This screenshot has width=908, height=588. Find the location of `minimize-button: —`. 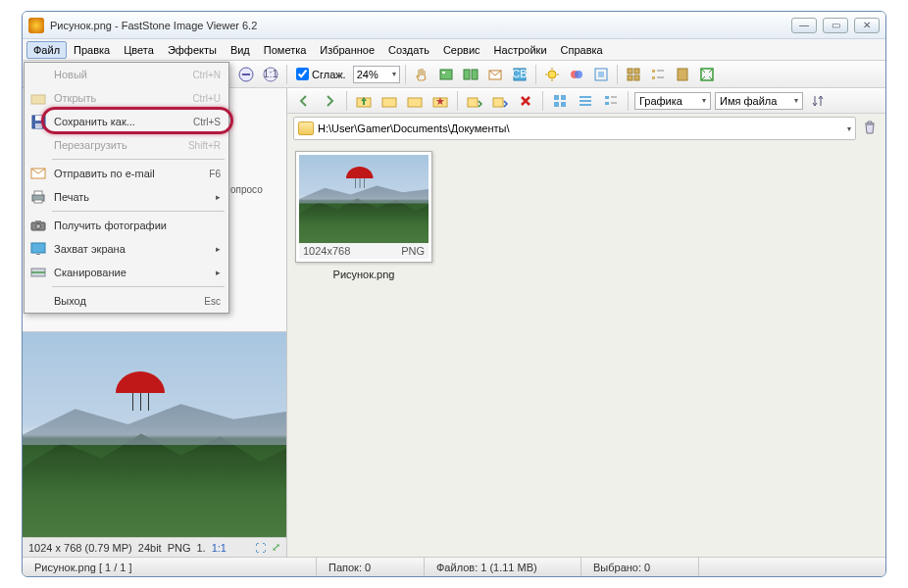

minimize-button: — is located at coordinates (804, 25).